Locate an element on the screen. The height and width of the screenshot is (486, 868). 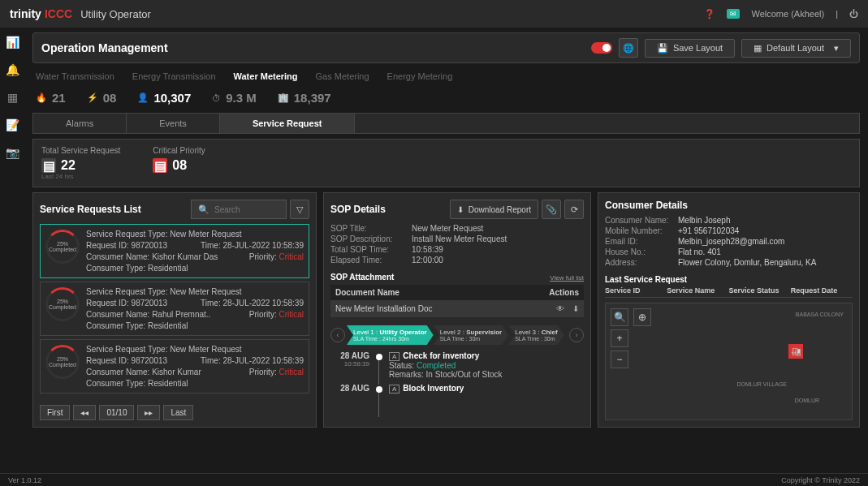
sub-tab: Events is located at coordinates (174, 123).